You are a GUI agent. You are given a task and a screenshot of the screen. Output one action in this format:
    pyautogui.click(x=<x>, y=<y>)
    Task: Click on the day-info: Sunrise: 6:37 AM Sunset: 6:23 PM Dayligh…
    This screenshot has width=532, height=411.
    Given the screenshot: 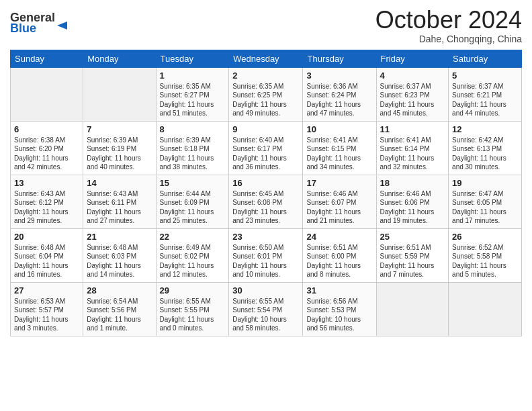 What is the action you would take?
    pyautogui.click(x=412, y=100)
    